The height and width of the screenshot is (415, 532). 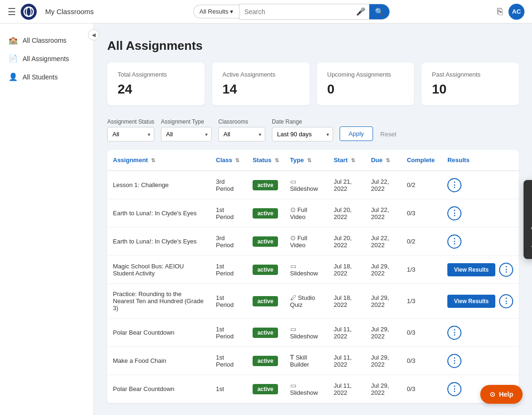 What do you see at coordinates (242, 134) in the screenshot?
I see `filter-classrooms-select: All 1st Period 3rd Period` at bounding box center [242, 134].